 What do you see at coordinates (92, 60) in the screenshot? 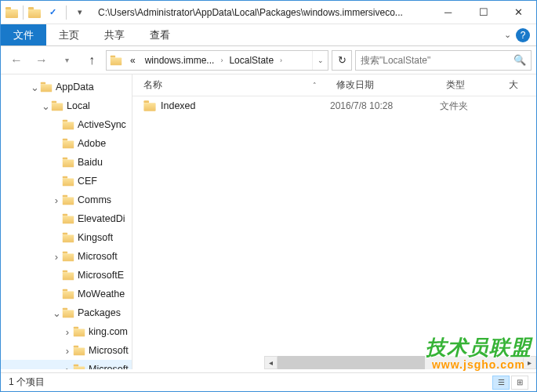
I see `up-button: ↑` at bounding box center [92, 60].